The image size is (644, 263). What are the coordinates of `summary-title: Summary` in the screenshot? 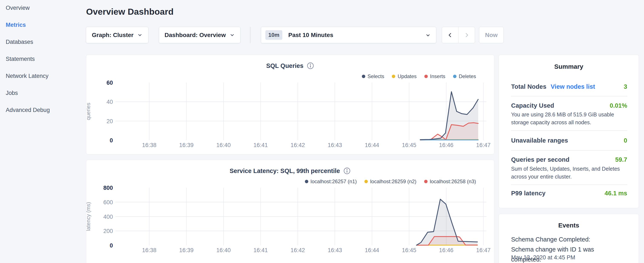 It's located at (569, 67).